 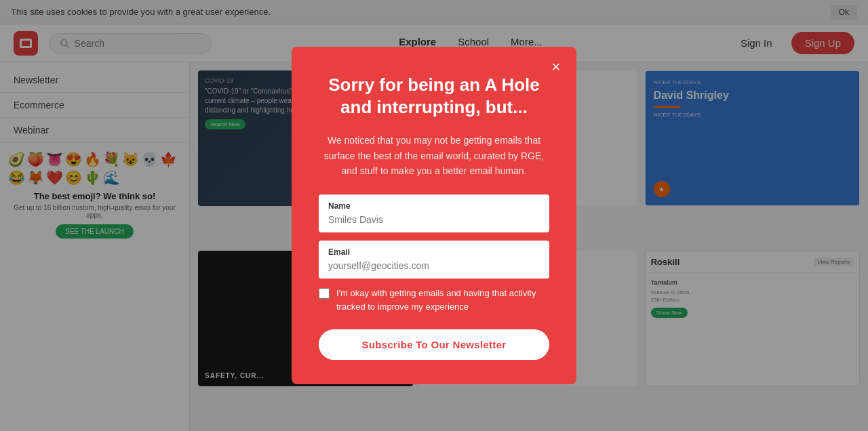 I want to click on name-input-group: Name, so click(x=434, y=213).